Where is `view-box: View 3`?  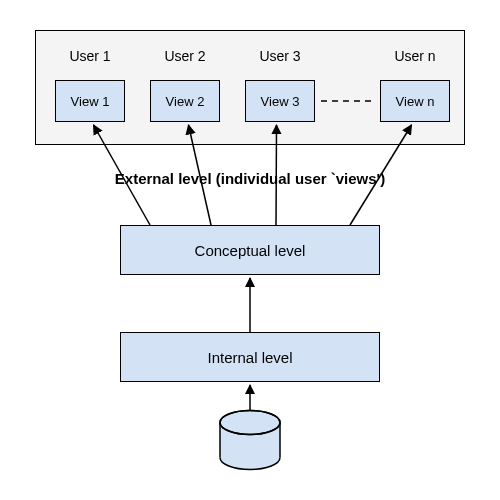
view-box: View 3 is located at coordinates (280, 101).